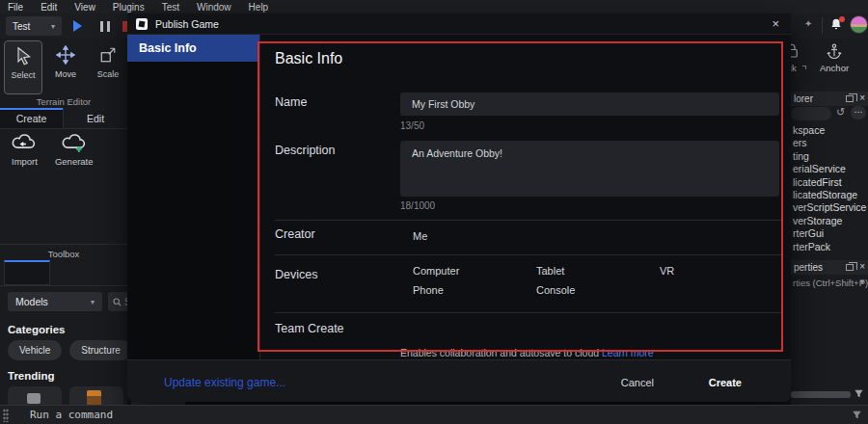  Describe the element at coordinates (829, 195) in the screenshot. I see `tree-item-replicatedstorage: licatedStorage` at that location.